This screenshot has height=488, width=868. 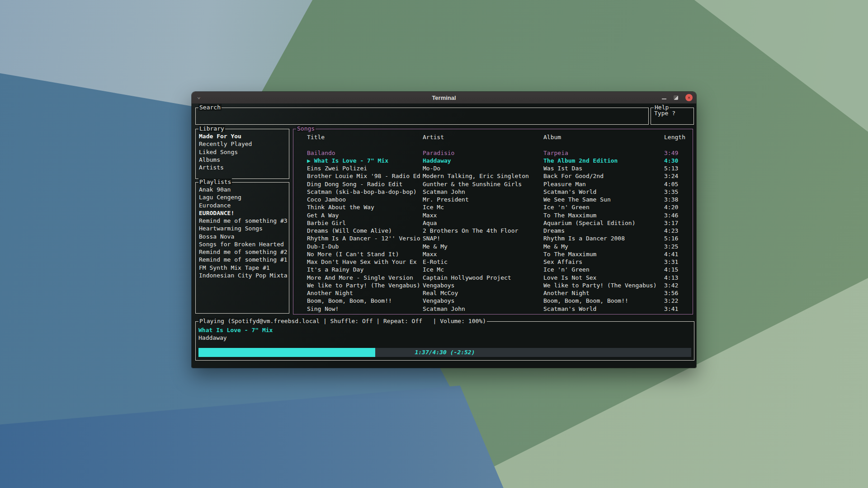 What do you see at coordinates (500, 293) in the screenshot?
I see `song-row: Another NightReal McCoyAnother Night3:56` at bounding box center [500, 293].